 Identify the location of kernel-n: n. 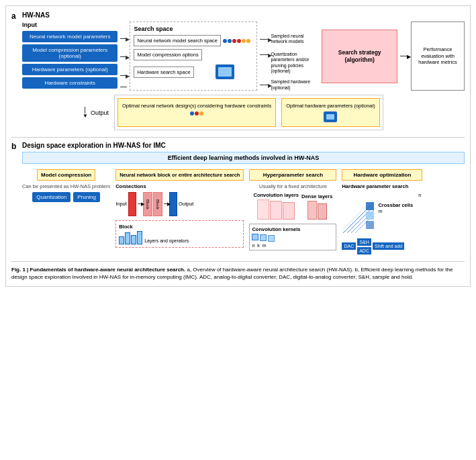
(253, 246).